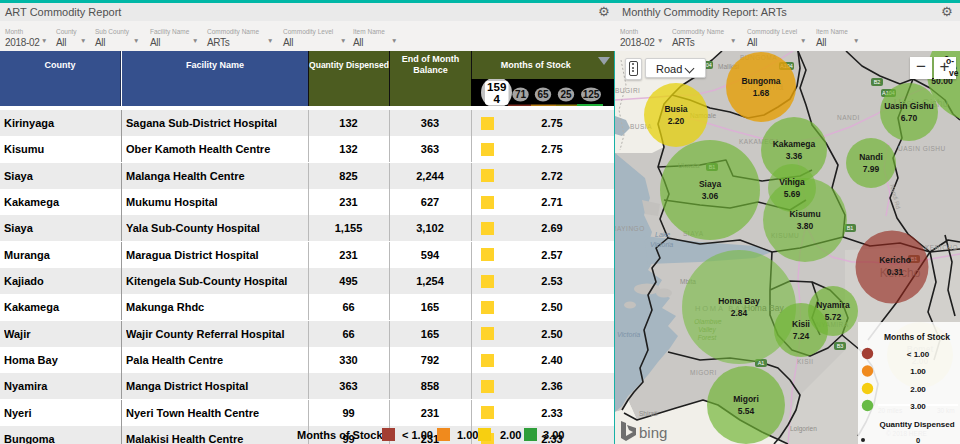 This screenshot has width=960, height=444. Describe the element at coordinates (704, 372) in the screenshot. I see `svg-text: MIGORI` at that location.